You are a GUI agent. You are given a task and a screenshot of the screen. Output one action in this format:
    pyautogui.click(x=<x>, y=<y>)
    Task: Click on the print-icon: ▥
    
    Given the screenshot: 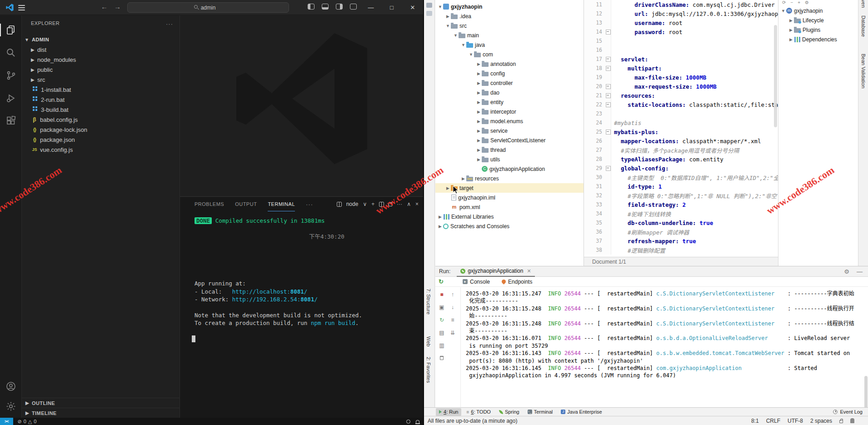 What is the action you would take?
    pyautogui.click(x=442, y=345)
    